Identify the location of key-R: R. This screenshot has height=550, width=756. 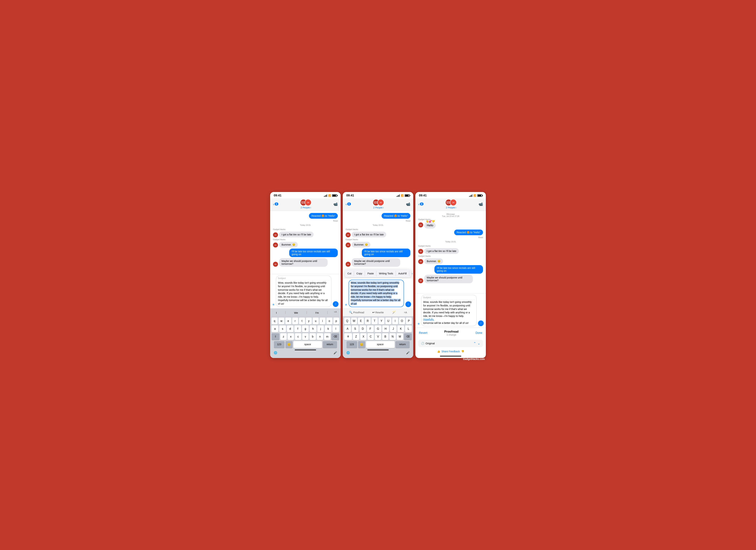
(368, 321).